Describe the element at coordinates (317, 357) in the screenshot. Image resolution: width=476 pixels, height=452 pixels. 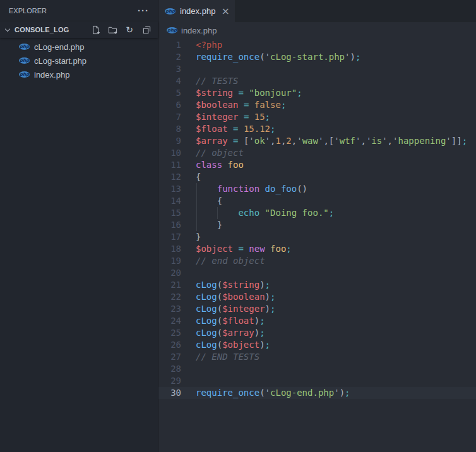
I see `code-line-27: 27// END TESTS` at that location.